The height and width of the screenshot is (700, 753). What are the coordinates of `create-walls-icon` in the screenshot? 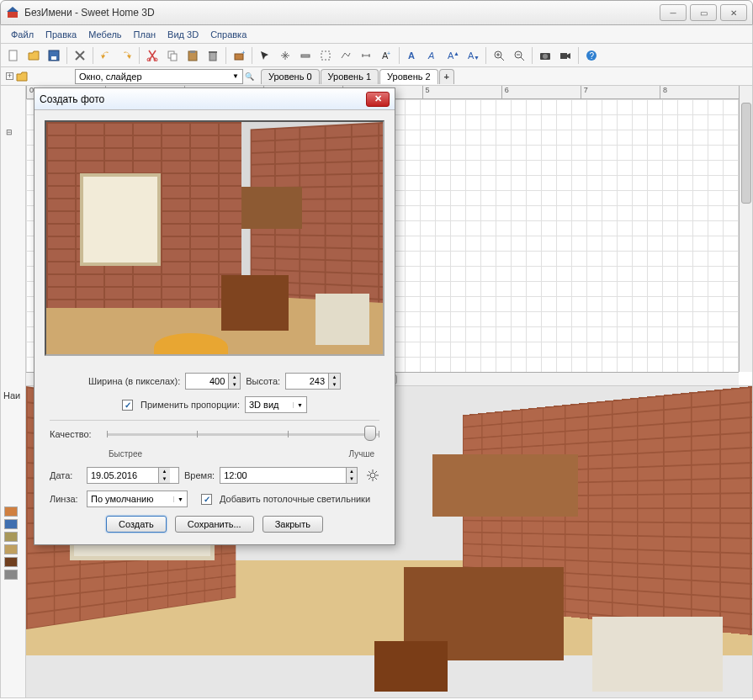 It's located at (305, 56).